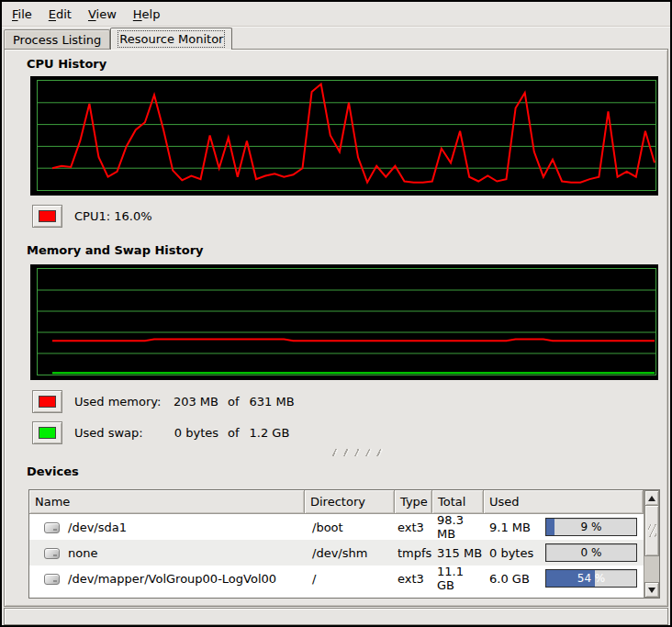 The height and width of the screenshot is (627, 672). I want to click on column-header-name: Name, so click(167, 502).